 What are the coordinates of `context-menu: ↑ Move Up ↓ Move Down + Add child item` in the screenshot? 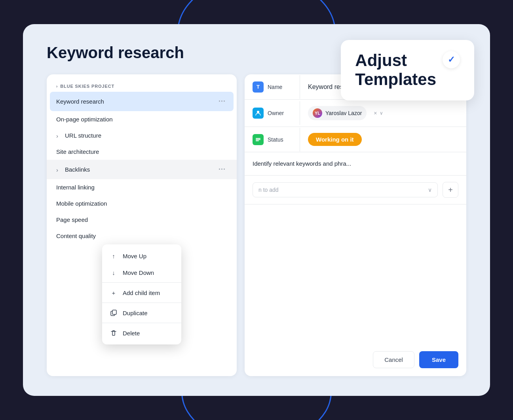 It's located at (142, 294).